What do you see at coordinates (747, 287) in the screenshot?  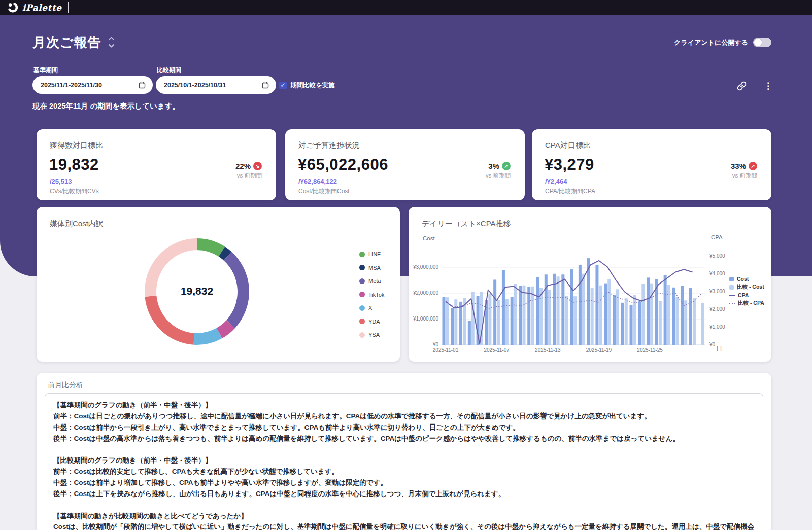 I see `daily-legend-item: 比較 - Cost` at bounding box center [747, 287].